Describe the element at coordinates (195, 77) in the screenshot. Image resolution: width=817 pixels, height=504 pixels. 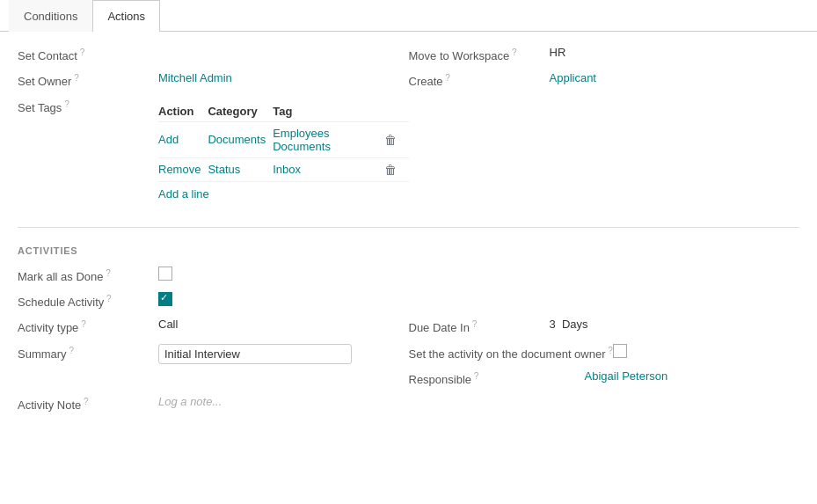
I see `set-owner-value: Mitchell Admin` at that location.